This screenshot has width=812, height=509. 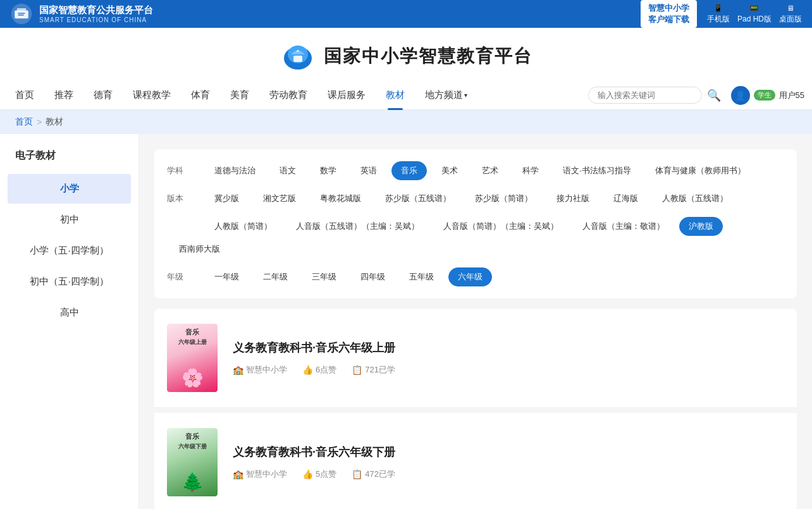 What do you see at coordinates (754, 14) in the screenshot?
I see `device-options: 📱 手机版 📟 Pad HD版 🖥 桌面版` at bounding box center [754, 14].